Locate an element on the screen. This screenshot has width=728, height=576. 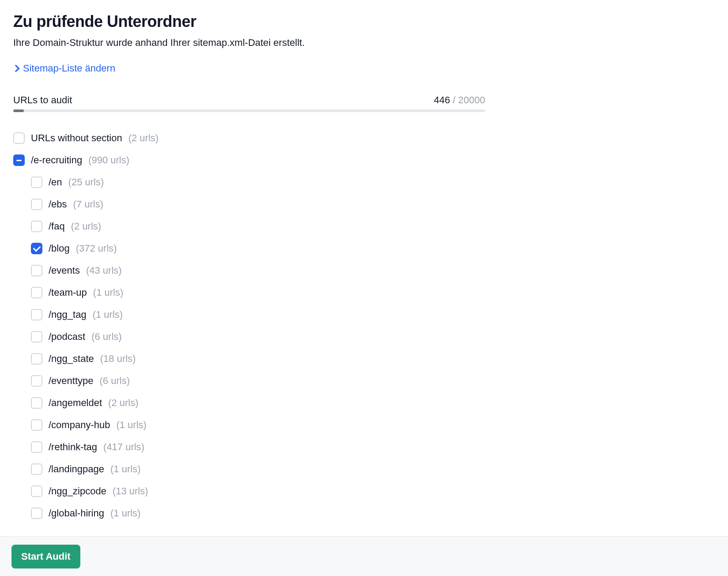
row-count: (43 urls) is located at coordinates (104, 271).